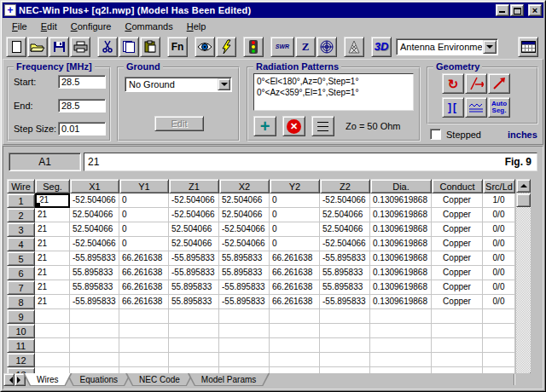  What do you see at coordinates (447, 47) in the screenshot?
I see `environment-dropdown: Antenna Environment` at bounding box center [447, 47].